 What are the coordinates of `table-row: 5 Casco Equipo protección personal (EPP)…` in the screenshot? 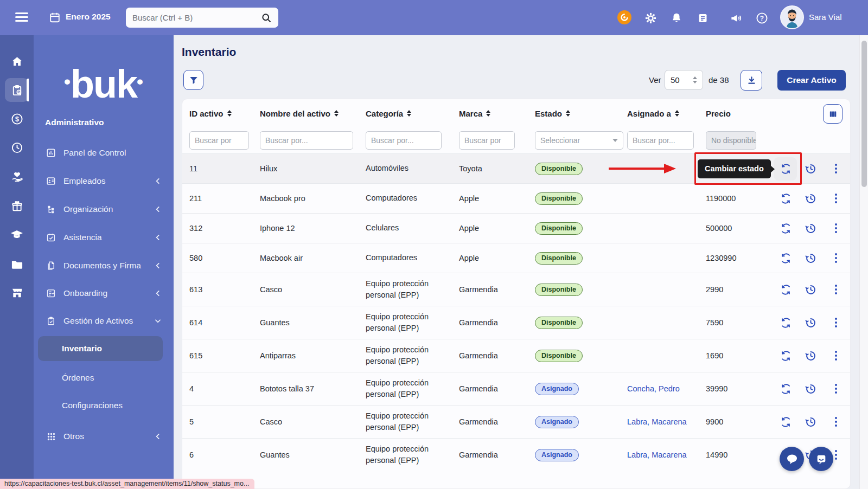 It's located at (516, 422).